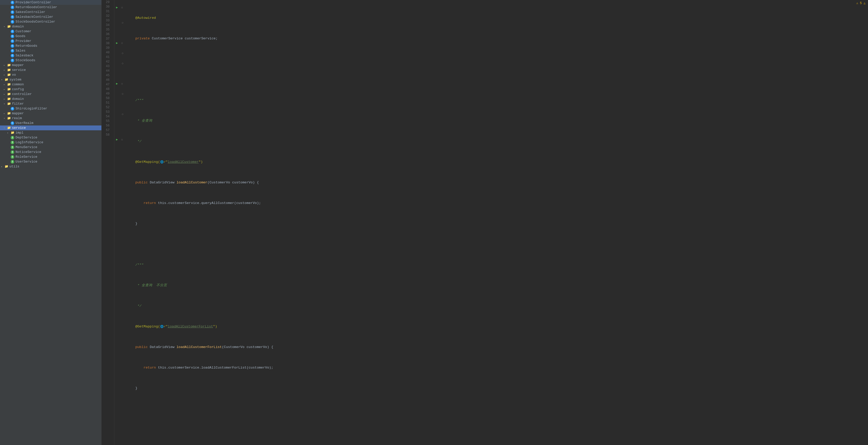 The height and width of the screenshot is (445, 868). I want to click on tree-item-SalesbackController: C SalesbackController, so click(51, 17).